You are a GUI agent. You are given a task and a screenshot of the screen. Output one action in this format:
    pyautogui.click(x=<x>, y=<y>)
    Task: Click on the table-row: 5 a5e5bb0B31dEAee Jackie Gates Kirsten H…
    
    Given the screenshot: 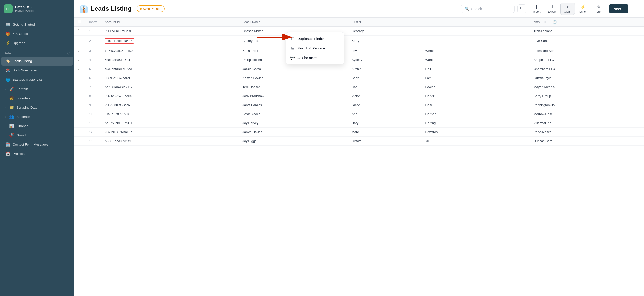 What is the action you would take?
    pyautogui.click(x=359, y=69)
    